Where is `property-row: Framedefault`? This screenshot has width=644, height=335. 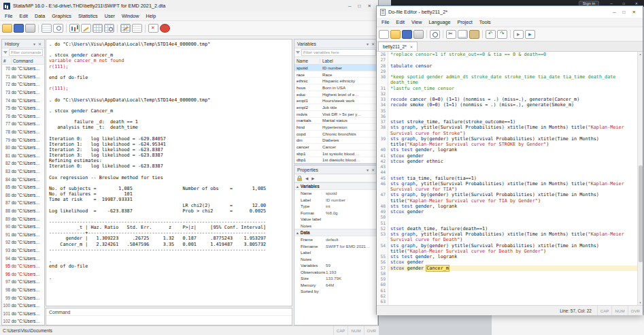
property-row: Framedefault is located at coordinates (336, 240).